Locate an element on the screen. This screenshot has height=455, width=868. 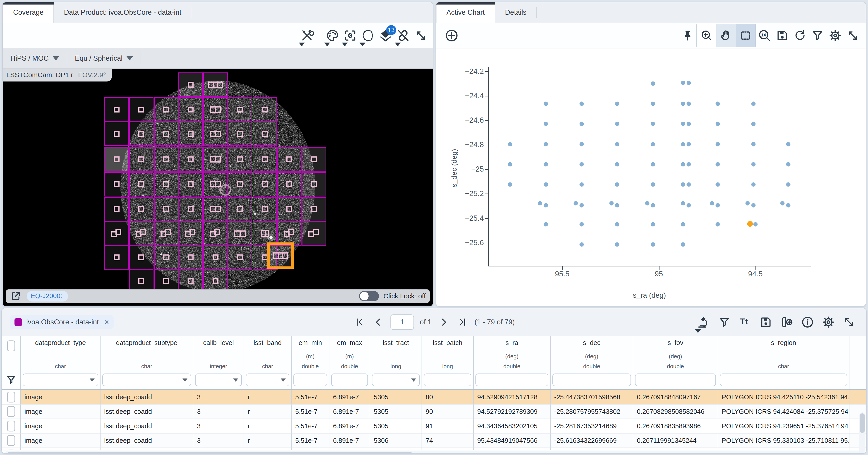
zoom-in-mode-button is located at coordinates (707, 36).